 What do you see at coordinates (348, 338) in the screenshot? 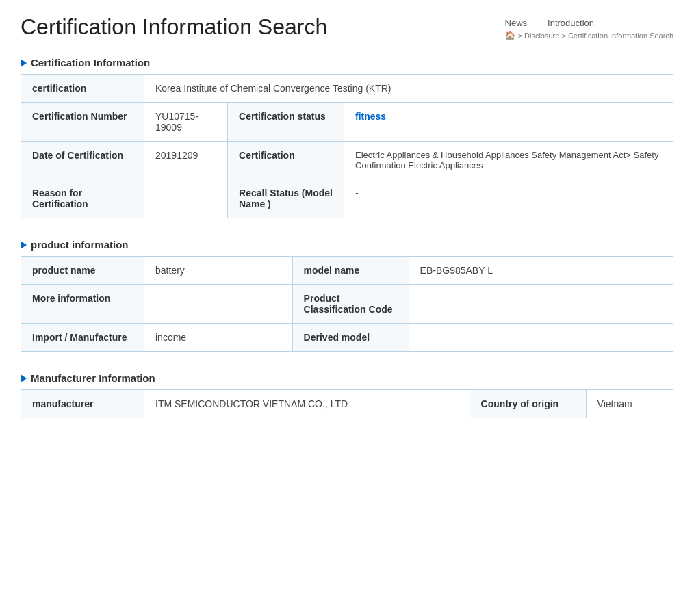
I see `table-row: Import / Manufacture income Derived mode…` at bounding box center [348, 338].